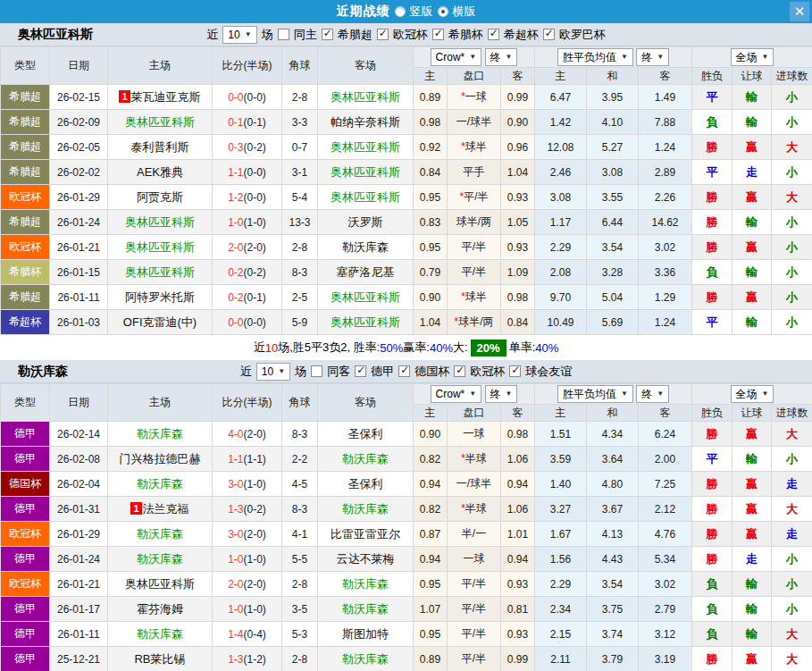 The image size is (812, 671). Describe the element at coordinates (406, 559) in the screenshot. I see `match-row: 德甲26-01-24勒沃库森1-0(1-0)5-5云达不莱梅0.94一球0.94…` at that location.